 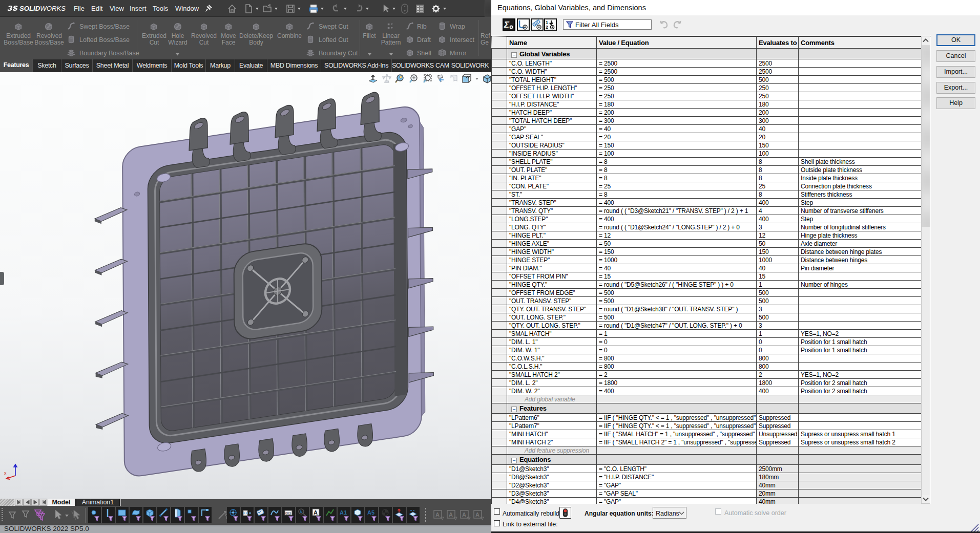 I want to click on svg-text: SOLIDWORKS, so click(x=43, y=8).